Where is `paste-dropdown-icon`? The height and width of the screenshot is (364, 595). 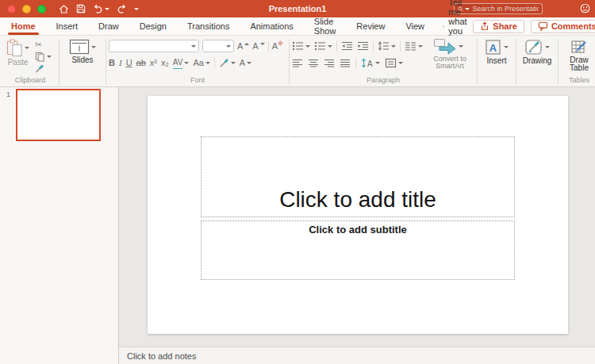
paste-dropdown-icon is located at coordinates (27, 48).